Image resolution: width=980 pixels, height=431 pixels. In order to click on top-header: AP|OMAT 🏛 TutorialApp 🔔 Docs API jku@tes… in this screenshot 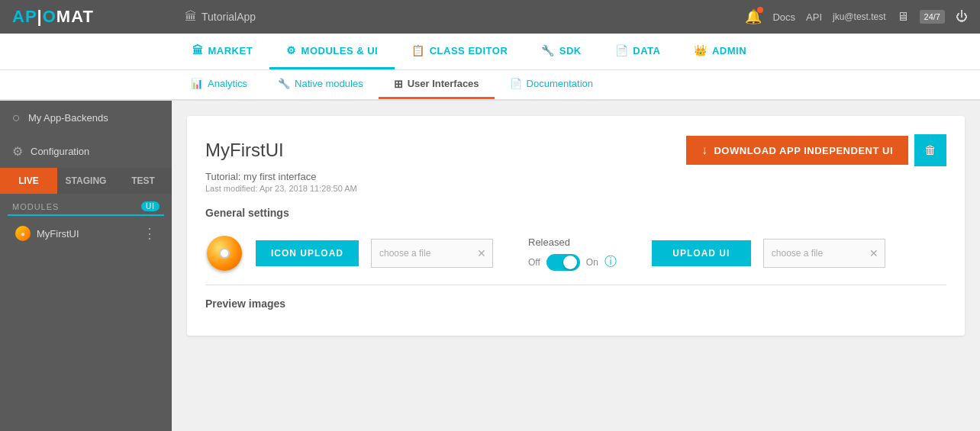, I will do `click(490, 17)`.